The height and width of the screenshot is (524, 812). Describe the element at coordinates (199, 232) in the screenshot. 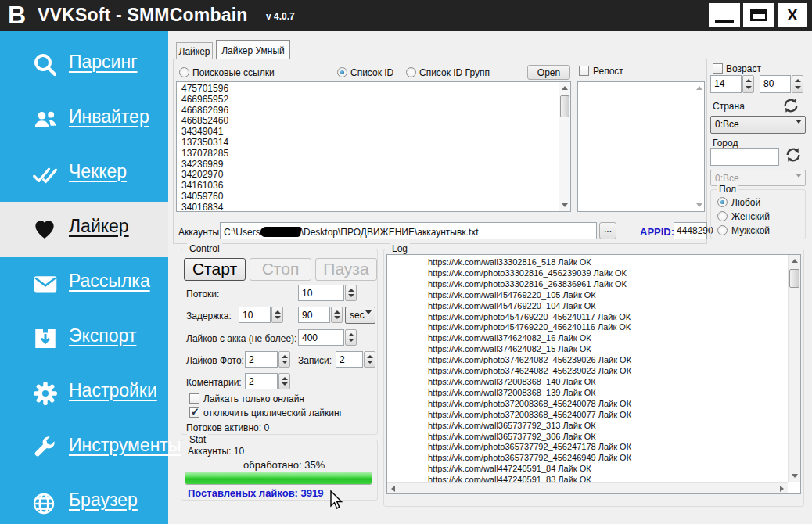

I see `accounts-label: Аккаунты` at that location.